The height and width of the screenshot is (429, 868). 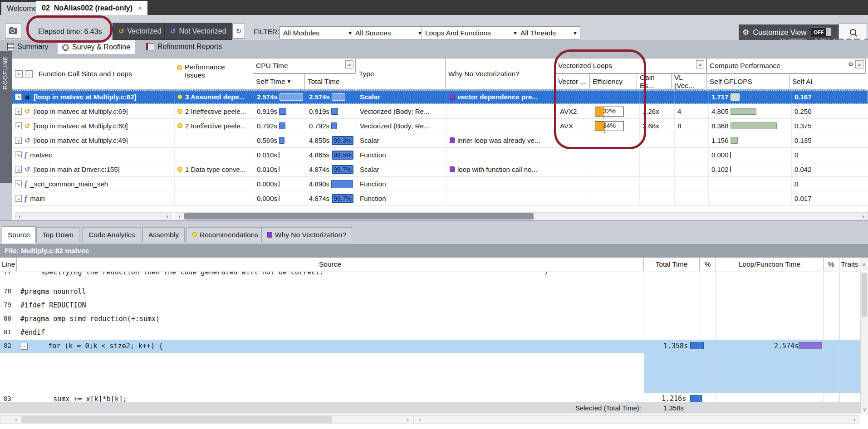 I want to click on table-row: + ↺ [loop in matvec at Multiply.c:69] 2 …, so click(x=440, y=112).